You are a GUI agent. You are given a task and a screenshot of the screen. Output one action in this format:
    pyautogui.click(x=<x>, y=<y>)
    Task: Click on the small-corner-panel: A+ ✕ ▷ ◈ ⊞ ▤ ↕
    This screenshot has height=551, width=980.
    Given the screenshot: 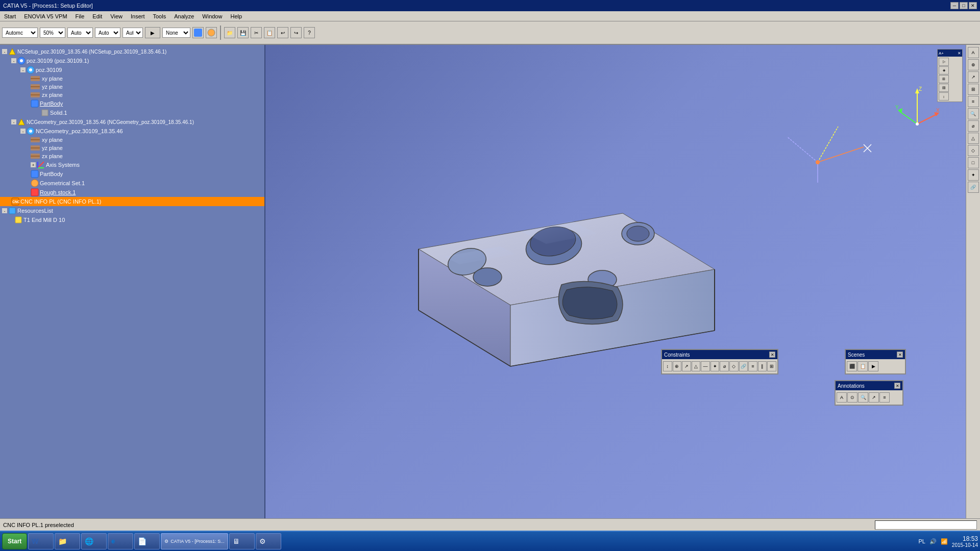 What is the action you would take?
    pyautogui.click(x=950, y=76)
    